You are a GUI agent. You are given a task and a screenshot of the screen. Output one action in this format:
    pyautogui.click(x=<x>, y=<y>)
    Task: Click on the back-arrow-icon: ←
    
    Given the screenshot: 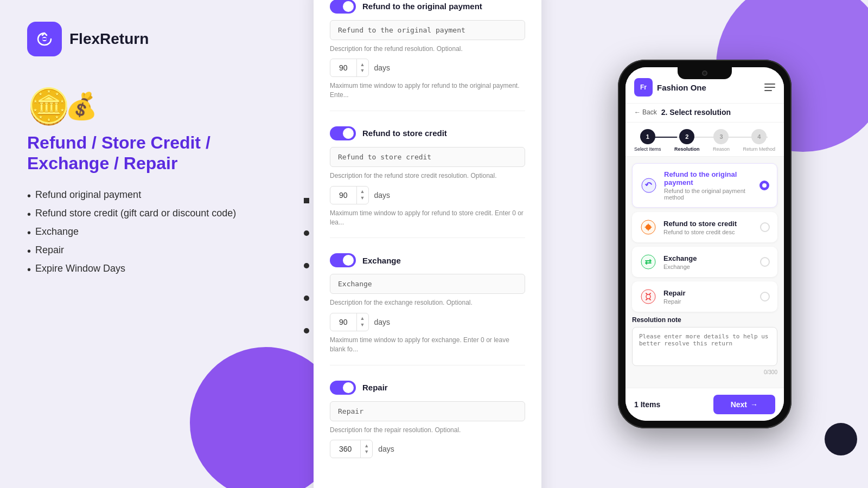 What is the action you would take?
    pyautogui.click(x=637, y=112)
    